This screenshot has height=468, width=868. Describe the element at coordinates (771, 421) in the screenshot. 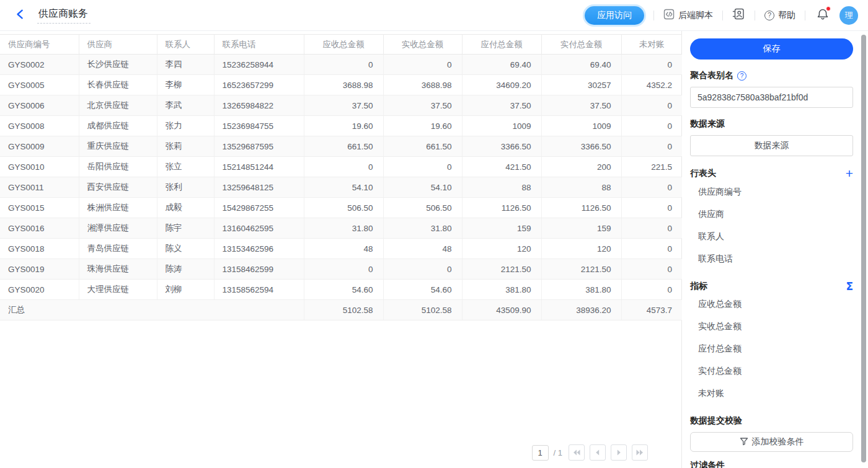

I see `validation-label: 数据提交校验` at that location.